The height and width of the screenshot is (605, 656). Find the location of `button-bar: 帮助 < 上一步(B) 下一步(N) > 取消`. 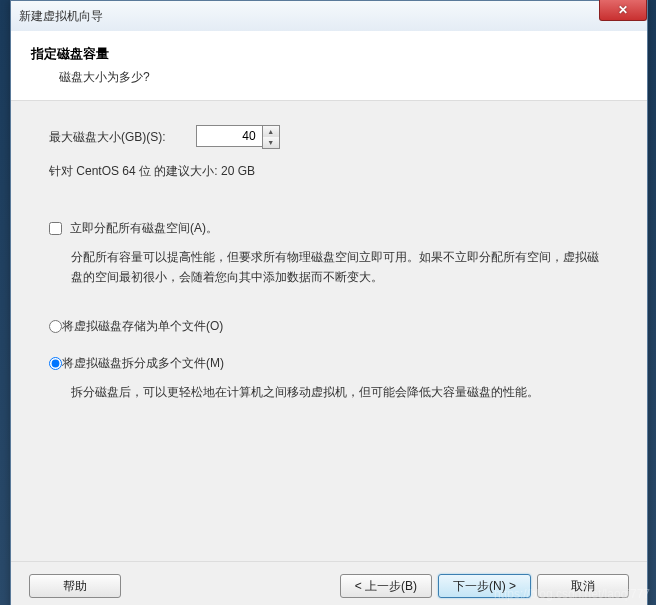

button-bar: 帮助 < 上一步(B) 下一步(N) > 取消 is located at coordinates (329, 583).